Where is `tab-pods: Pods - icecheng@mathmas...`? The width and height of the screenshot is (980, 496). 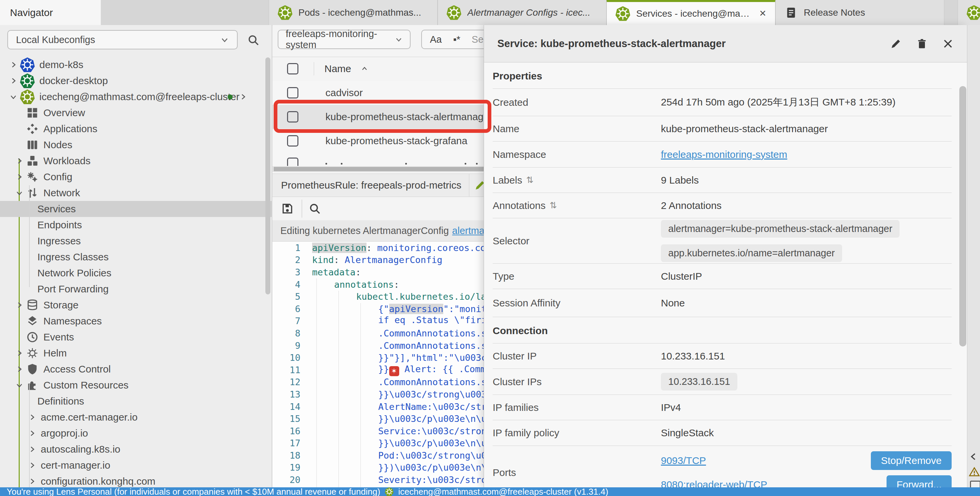
tab-pods: Pods - icecheng@mathmas... is located at coordinates (353, 13).